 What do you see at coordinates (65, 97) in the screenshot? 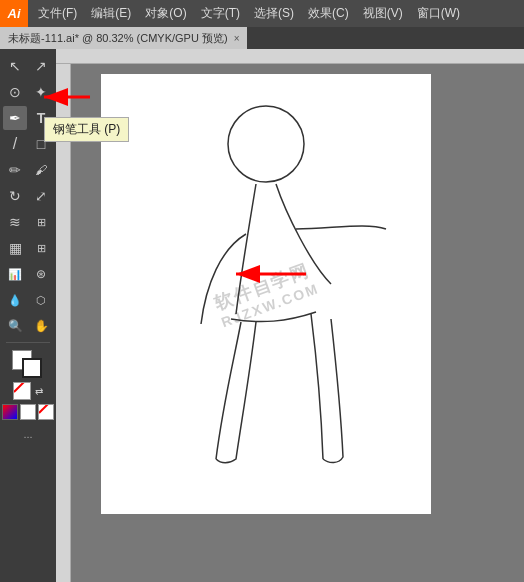
I see `red-arrow-toolbar` at bounding box center [65, 97].